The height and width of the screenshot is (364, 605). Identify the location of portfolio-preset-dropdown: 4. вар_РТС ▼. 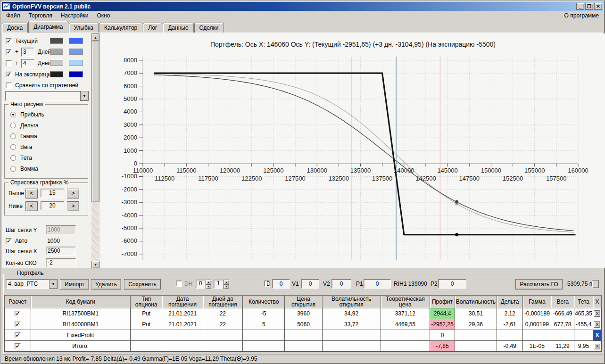
(32, 284).